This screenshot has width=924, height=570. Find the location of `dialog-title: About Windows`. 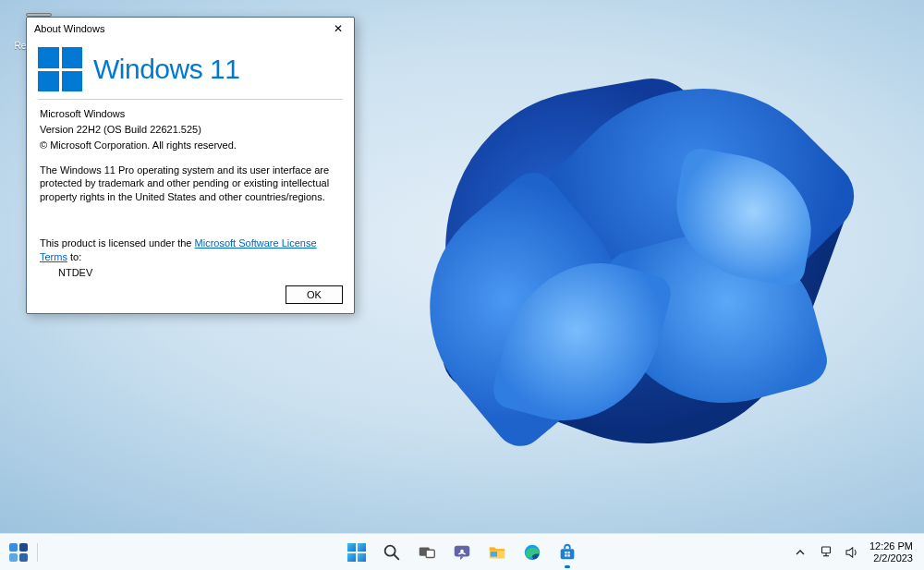

dialog-title: About Windows is located at coordinates (179, 29).